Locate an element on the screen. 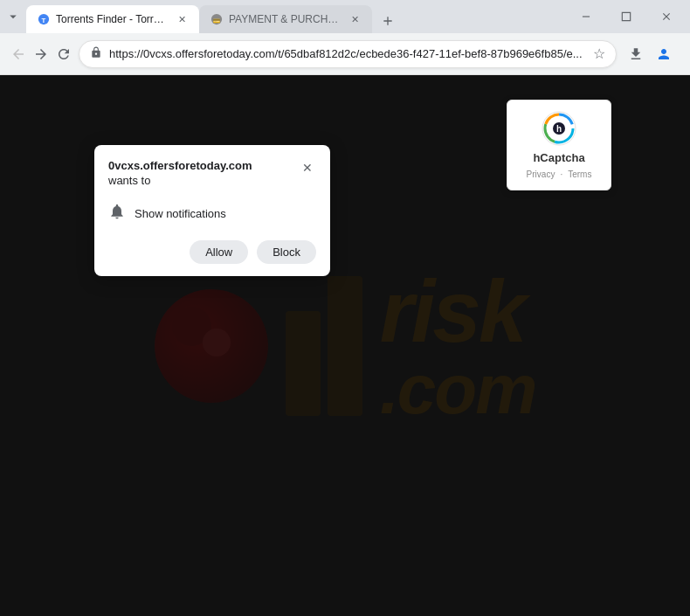 The image size is (690, 616). tab-favicon-1: T is located at coordinates (44, 19).